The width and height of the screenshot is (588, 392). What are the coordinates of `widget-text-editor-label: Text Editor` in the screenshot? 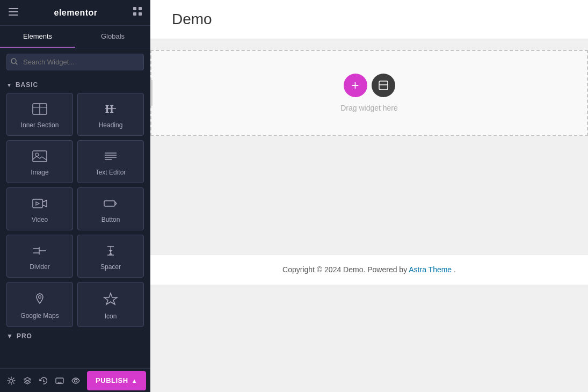 It's located at (111, 172).